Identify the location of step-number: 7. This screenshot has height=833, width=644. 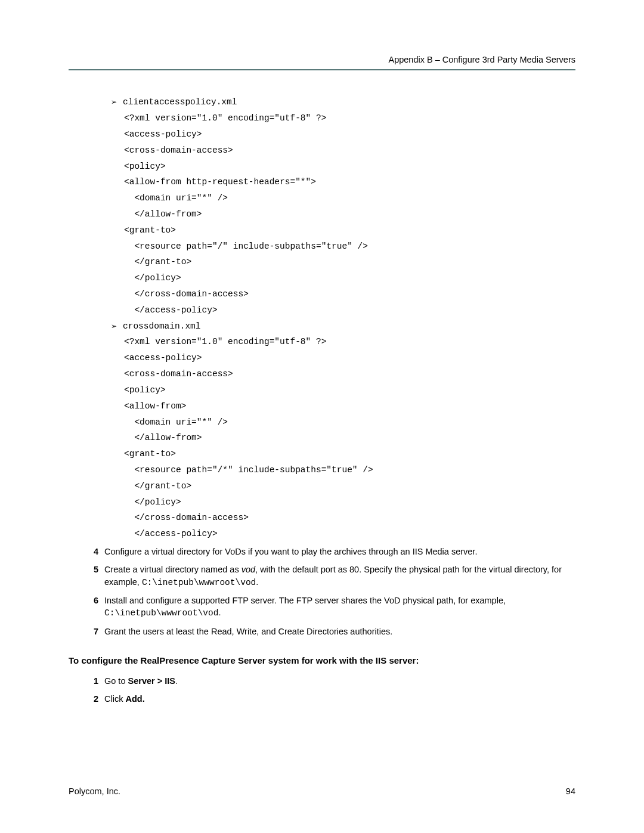
(92, 631).